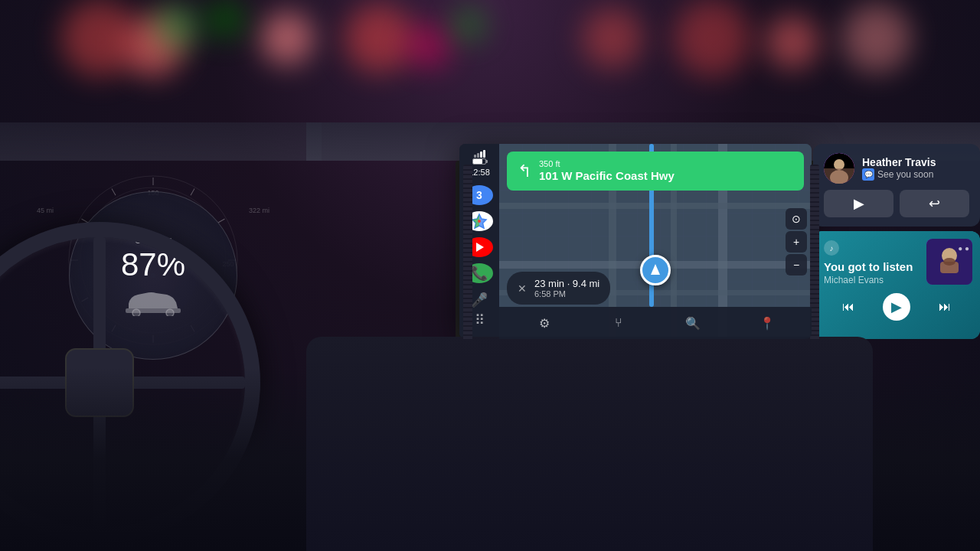 Image resolution: width=980 pixels, height=551 pixels. What do you see at coordinates (45, 210) in the screenshot?
I see `range-low: 45 mi` at bounding box center [45, 210].